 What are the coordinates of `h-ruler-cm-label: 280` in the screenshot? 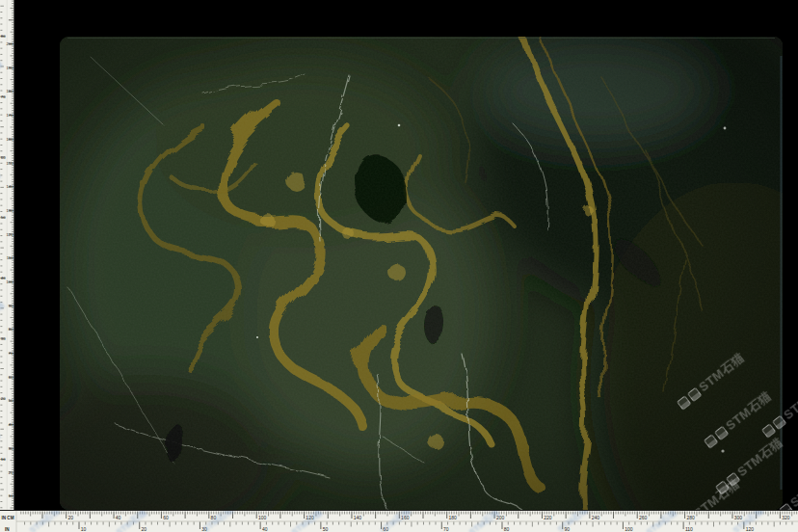 It's located at (690, 518).